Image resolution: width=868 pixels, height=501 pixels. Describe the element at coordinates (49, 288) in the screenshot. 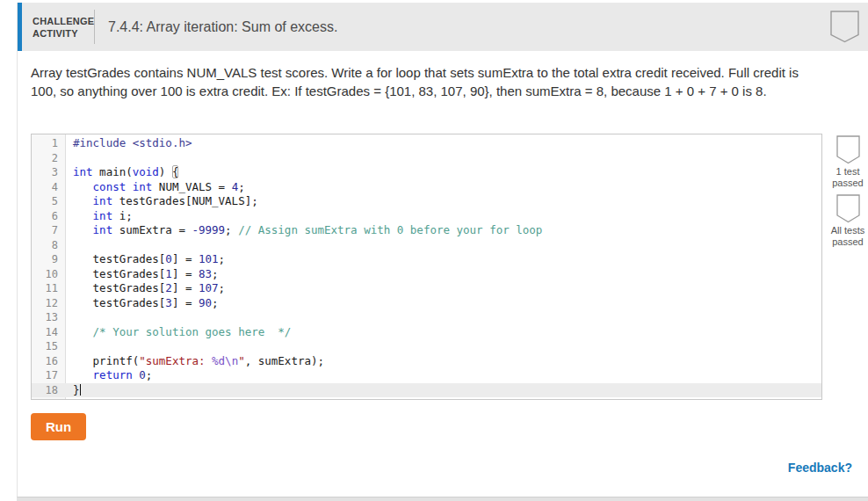

I see `line-number: 11` at that location.